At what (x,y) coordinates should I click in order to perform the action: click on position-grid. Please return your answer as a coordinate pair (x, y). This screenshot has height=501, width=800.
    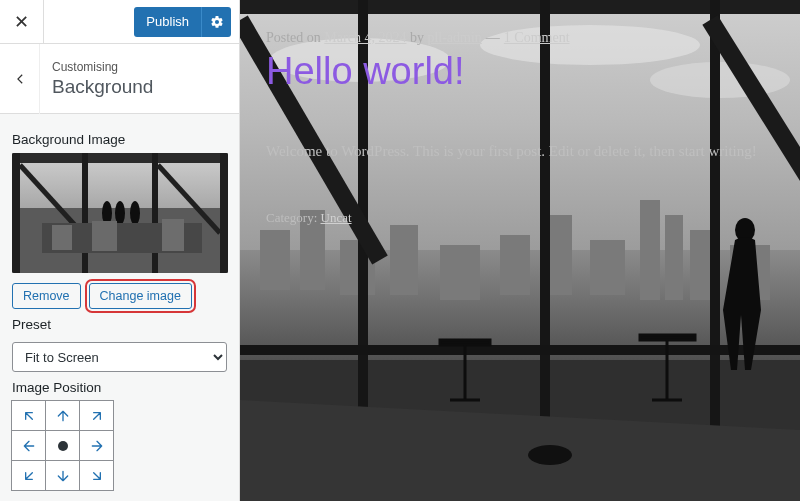
    Looking at the image, I should click on (120, 446).